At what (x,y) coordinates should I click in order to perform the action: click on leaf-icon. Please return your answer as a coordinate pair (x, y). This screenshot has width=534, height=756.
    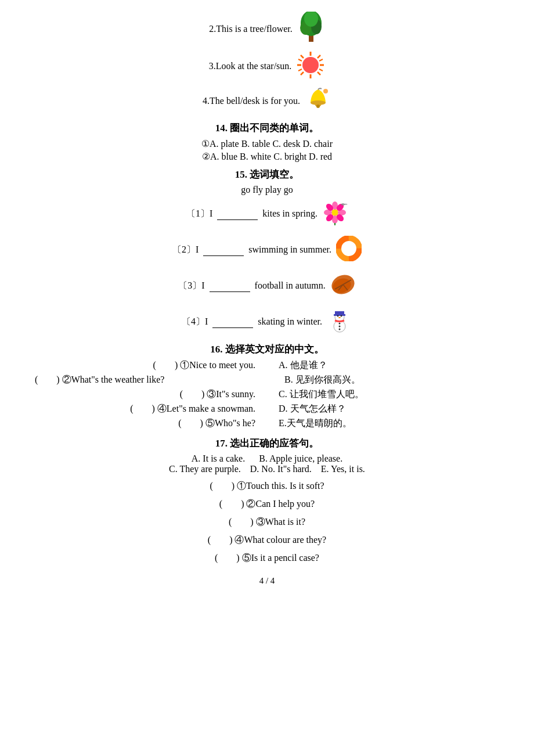
    Looking at the image, I should click on (343, 286).